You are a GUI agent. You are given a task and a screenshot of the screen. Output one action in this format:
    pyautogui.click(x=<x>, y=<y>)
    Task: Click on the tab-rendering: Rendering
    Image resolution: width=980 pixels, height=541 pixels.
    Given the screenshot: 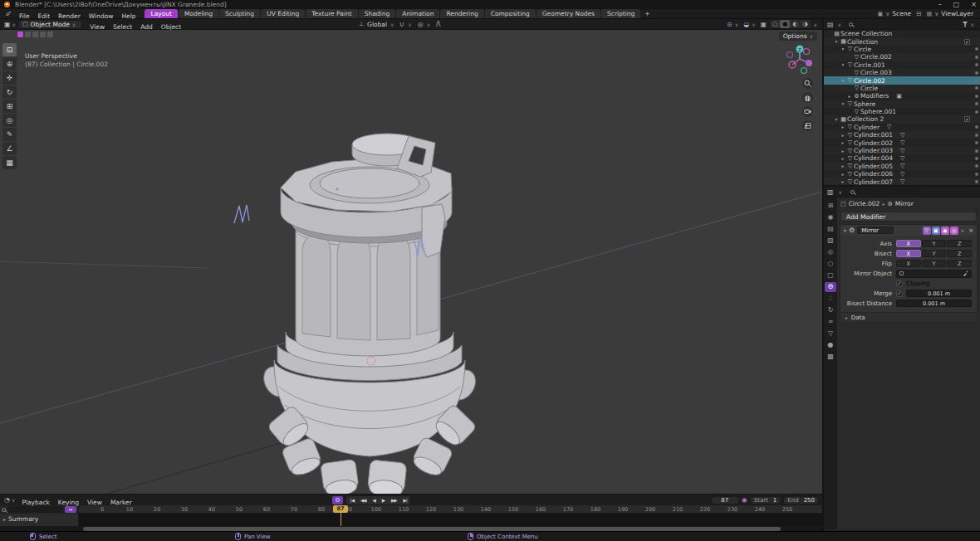 What is the action you would take?
    pyautogui.click(x=462, y=13)
    